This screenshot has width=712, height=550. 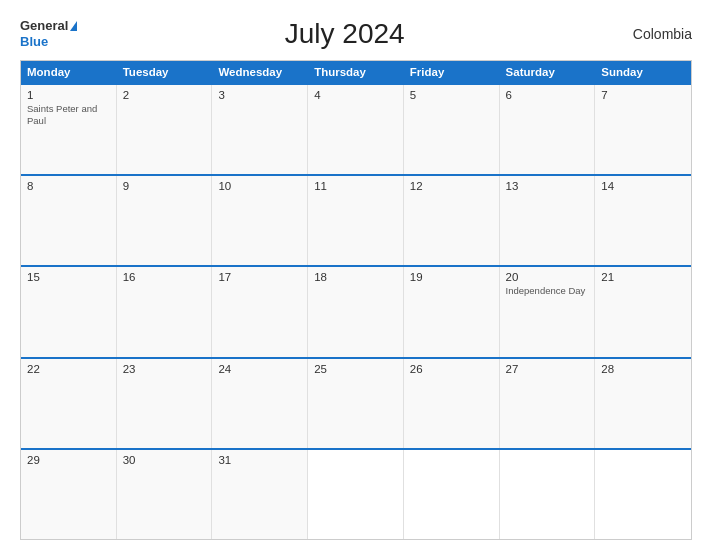 What do you see at coordinates (68, 95) in the screenshot?
I see `day-number: 1` at bounding box center [68, 95].